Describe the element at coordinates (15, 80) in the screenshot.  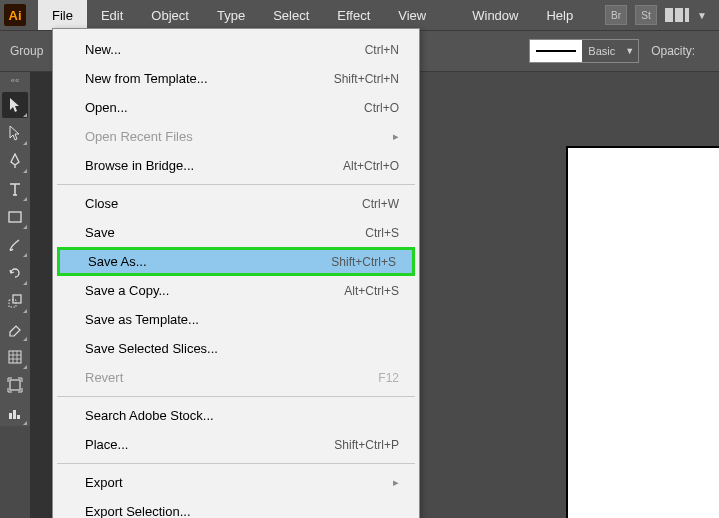
I see `panel-handle-icon: ««` at that location.